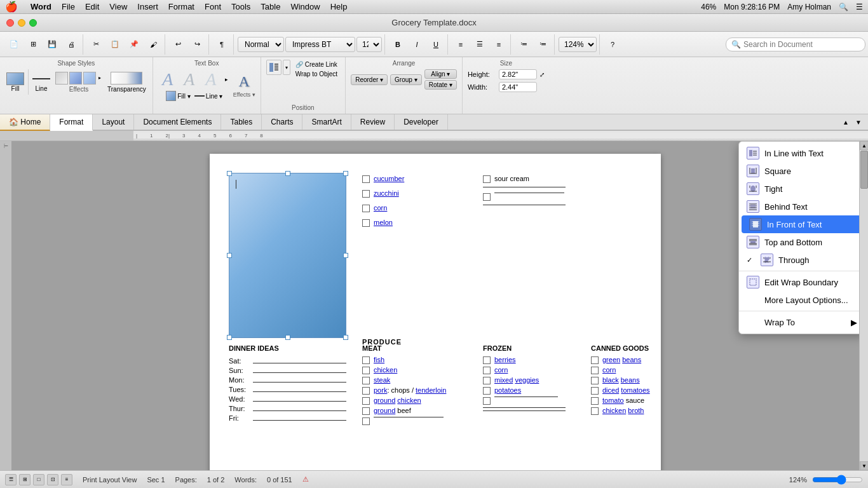 The image size is (868, 488). I want to click on zoom-slider, so click(837, 480).